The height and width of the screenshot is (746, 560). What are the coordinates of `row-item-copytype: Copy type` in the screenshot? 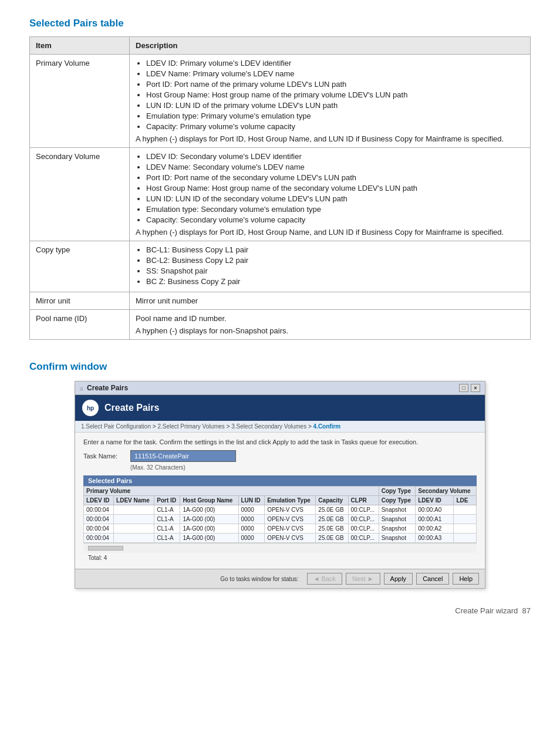 It's located at (80, 266).